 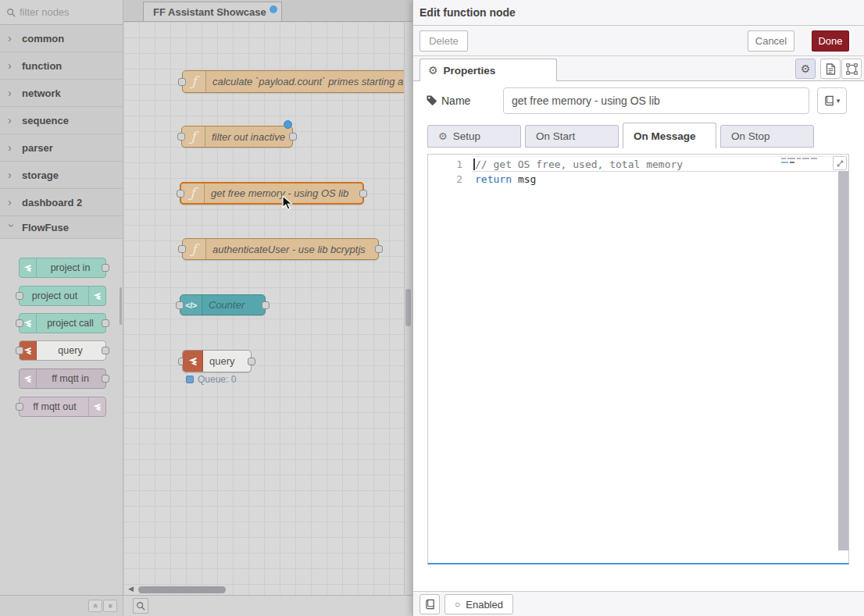 I want to click on code-line: // get OS free, used, total memory, so click(x=579, y=164).